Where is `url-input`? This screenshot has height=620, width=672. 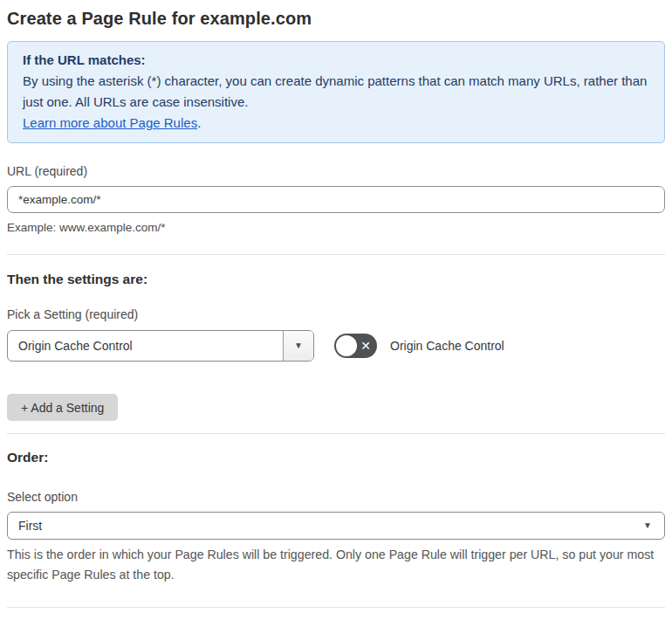
url-input is located at coordinates (336, 199).